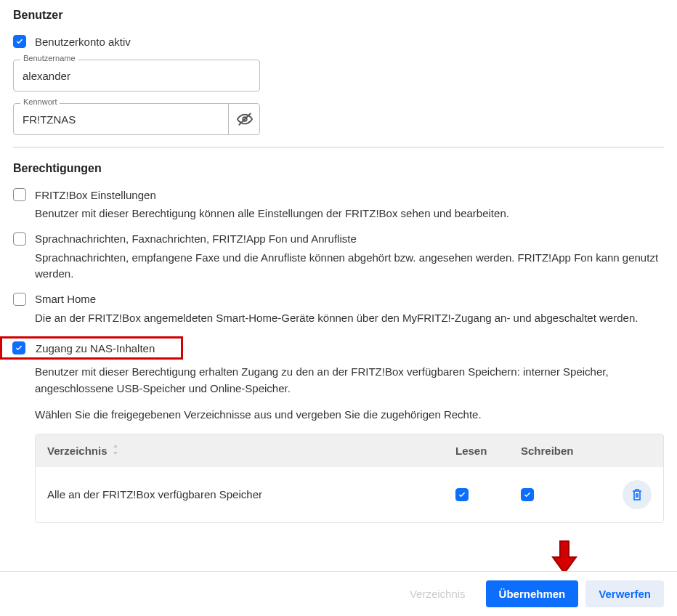  What do you see at coordinates (462, 495) in the screenshot?
I see `read-checkbox` at bounding box center [462, 495].